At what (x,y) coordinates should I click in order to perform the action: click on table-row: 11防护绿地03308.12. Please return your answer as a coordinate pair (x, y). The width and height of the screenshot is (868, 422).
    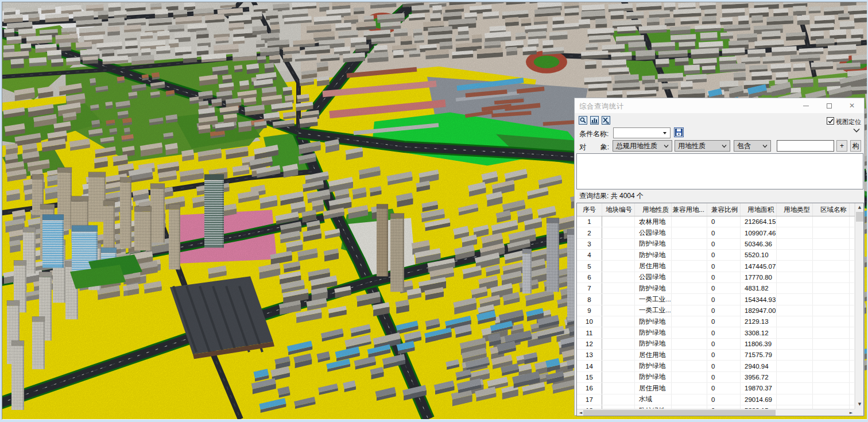
    Looking at the image, I should click on (716, 333).